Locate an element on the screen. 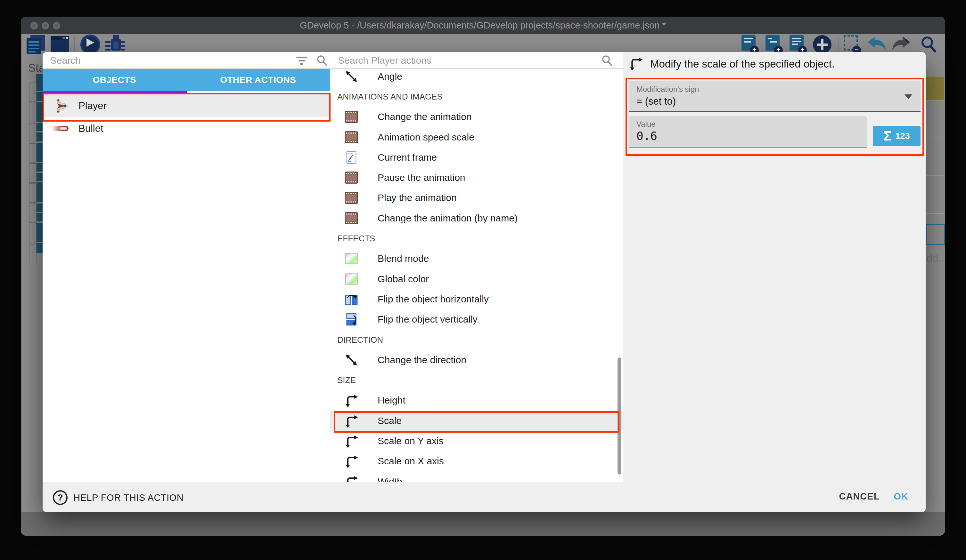  action-row-change-the-animation-by-name-: Change the animation (by name) is located at coordinates (476, 218).